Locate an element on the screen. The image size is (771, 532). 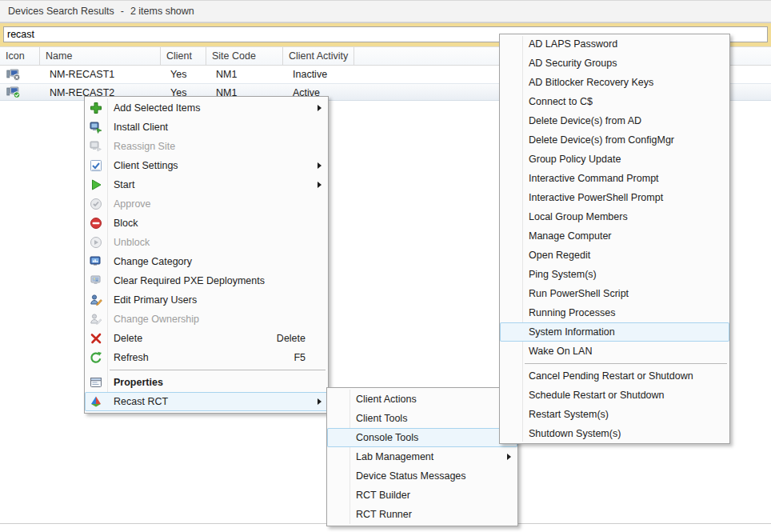
menu-item-label: AD Security Groups is located at coordinates (573, 63).